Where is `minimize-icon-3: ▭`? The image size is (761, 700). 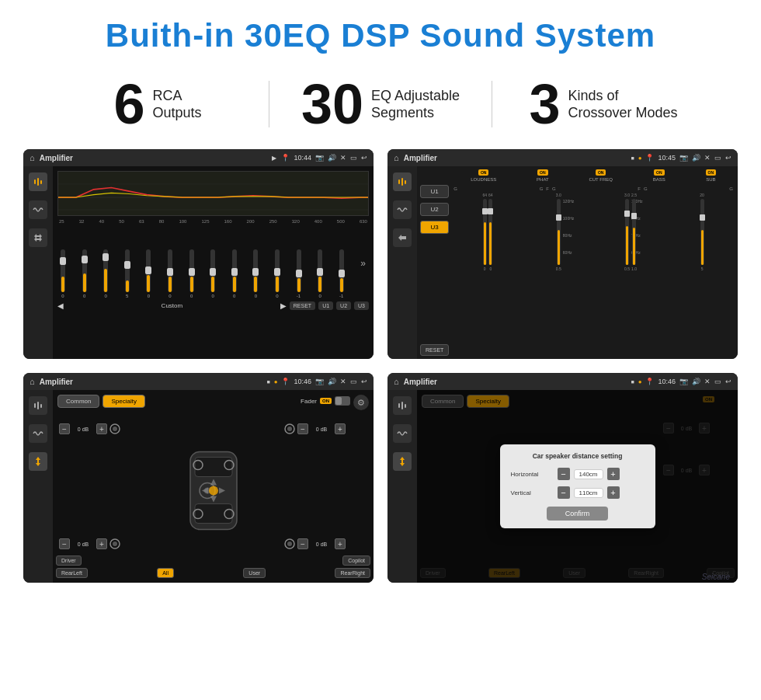
minimize-icon-3: ▭ is located at coordinates (354, 381).